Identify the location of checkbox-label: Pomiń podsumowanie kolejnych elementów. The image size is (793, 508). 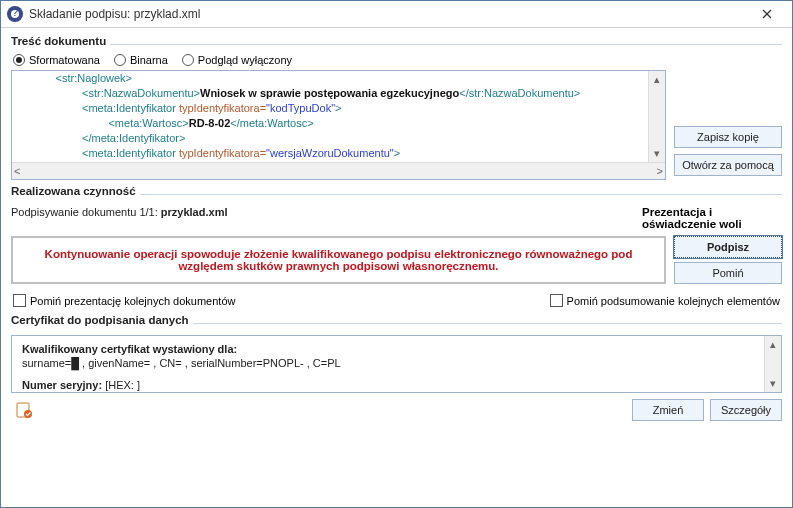
(674, 301).